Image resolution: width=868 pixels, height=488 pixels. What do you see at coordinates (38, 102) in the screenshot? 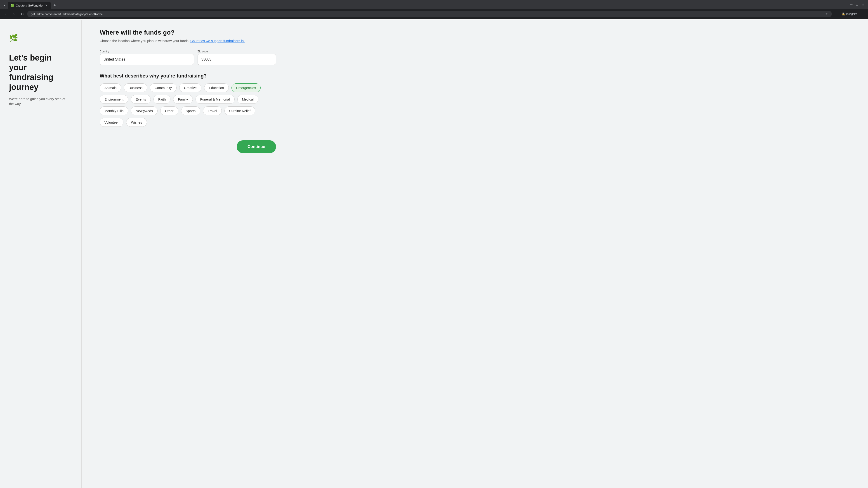
I see `left-subtext: We're here to guide you every step of th…` at bounding box center [38, 102].